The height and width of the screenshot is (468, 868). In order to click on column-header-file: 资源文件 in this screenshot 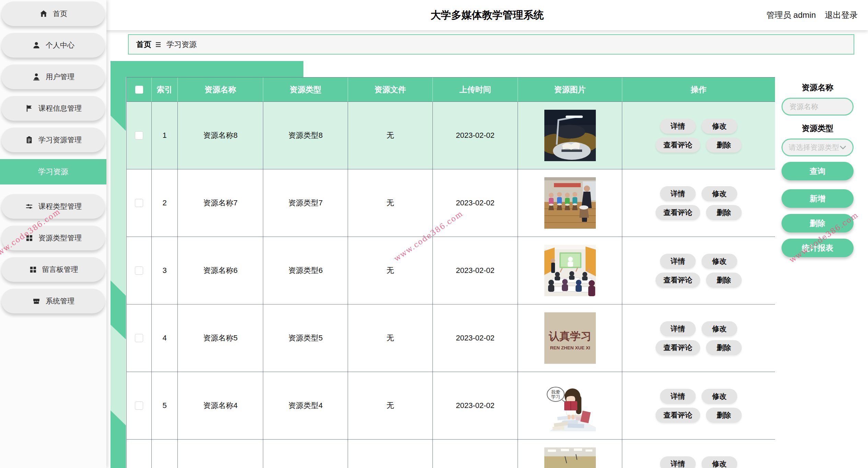, I will do `click(391, 90)`.